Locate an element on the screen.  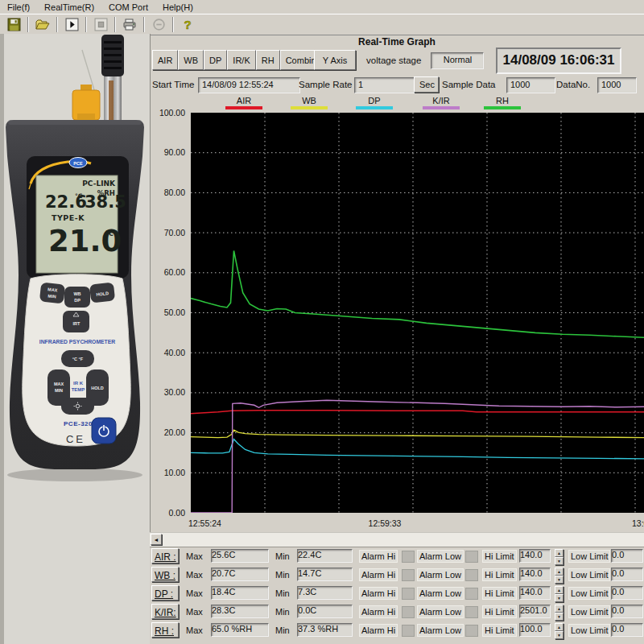
help-button: ? is located at coordinates (188, 24).